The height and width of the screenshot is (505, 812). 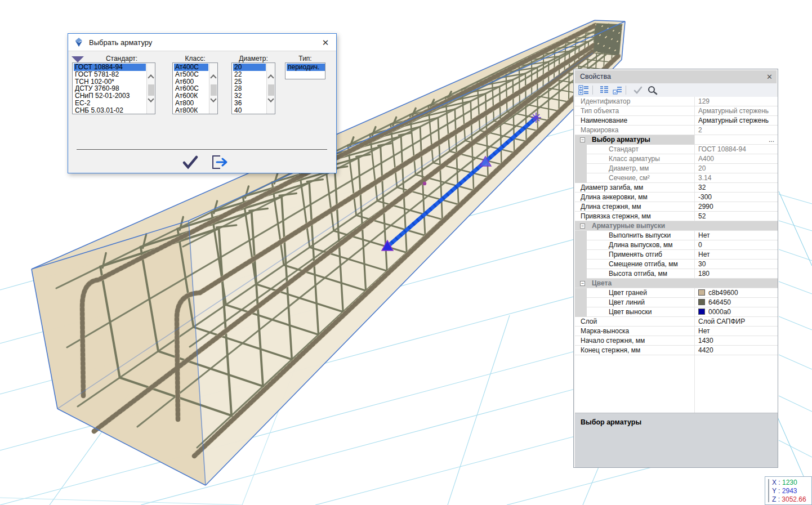 I want to click on dialog-separator, so click(x=202, y=150).